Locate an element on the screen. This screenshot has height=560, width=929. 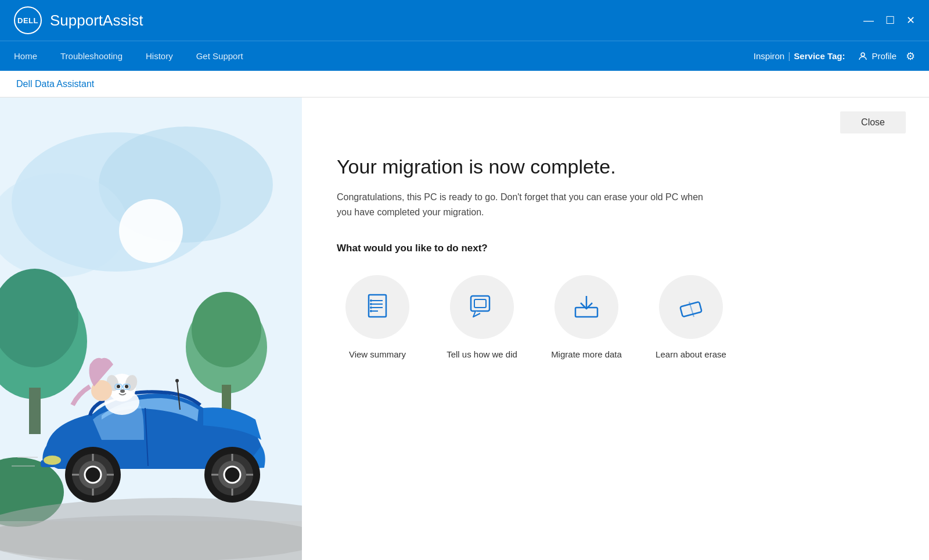
device-name: Inspiron is located at coordinates (769, 56).